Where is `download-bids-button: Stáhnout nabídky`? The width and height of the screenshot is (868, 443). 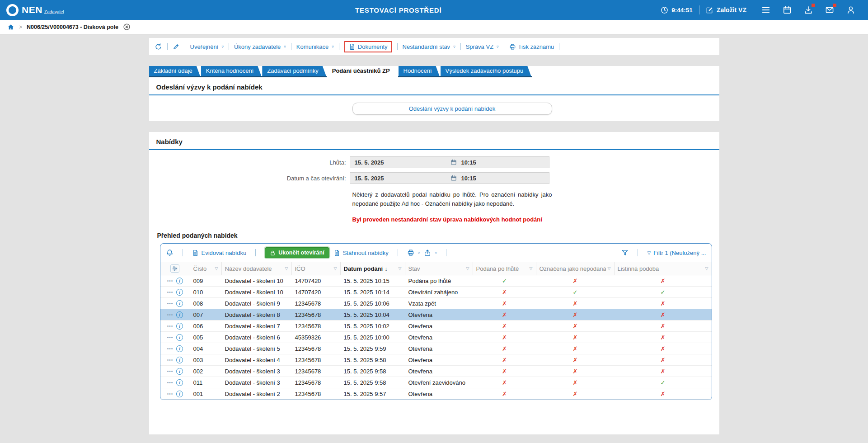 download-bids-button: Stáhnout nabídky is located at coordinates (361, 253).